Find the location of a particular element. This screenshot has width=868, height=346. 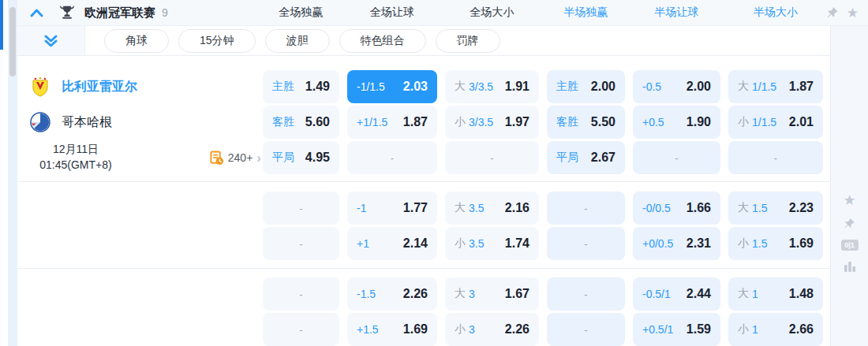

league-header-actions: ★ is located at coordinates (846, 13).